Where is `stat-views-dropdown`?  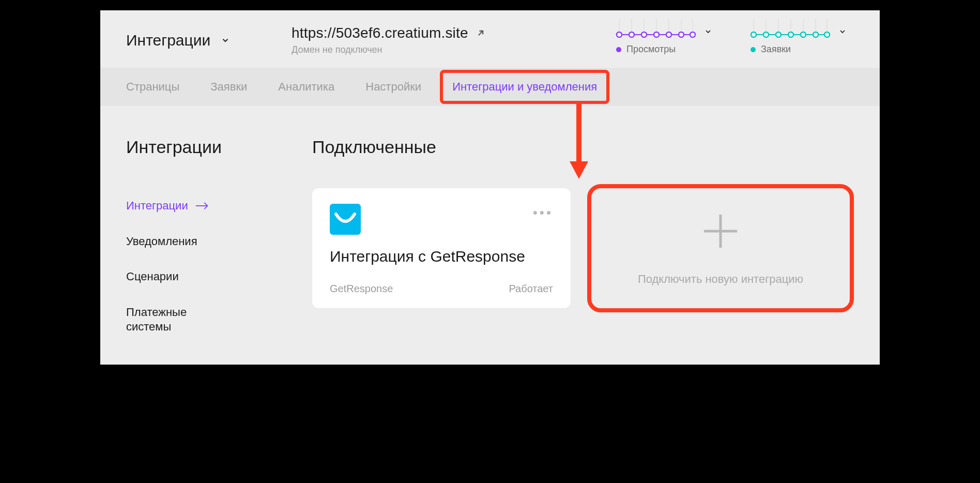
stat-views-dropdown is located at coordinates (668, 32).